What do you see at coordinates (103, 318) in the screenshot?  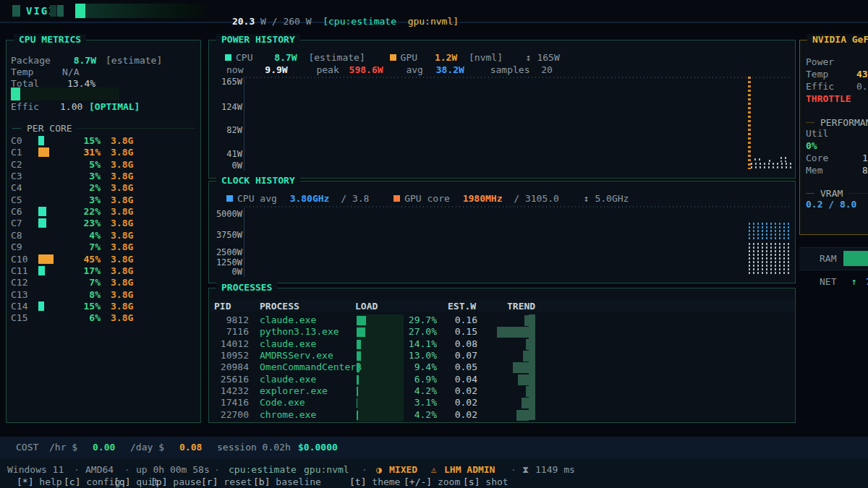 I see `core-row: C156%3.8G` at bounding box center [103, 318].